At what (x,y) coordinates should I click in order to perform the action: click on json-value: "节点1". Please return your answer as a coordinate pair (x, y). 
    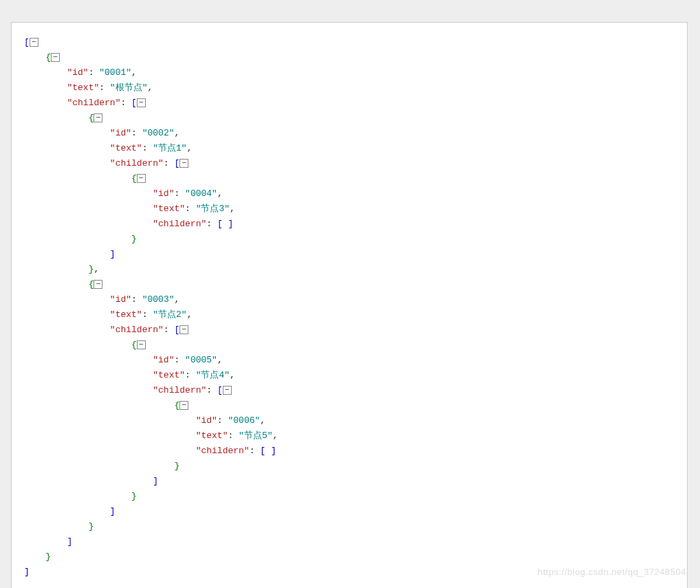
    Looking at the image, I should click on (169, 149).